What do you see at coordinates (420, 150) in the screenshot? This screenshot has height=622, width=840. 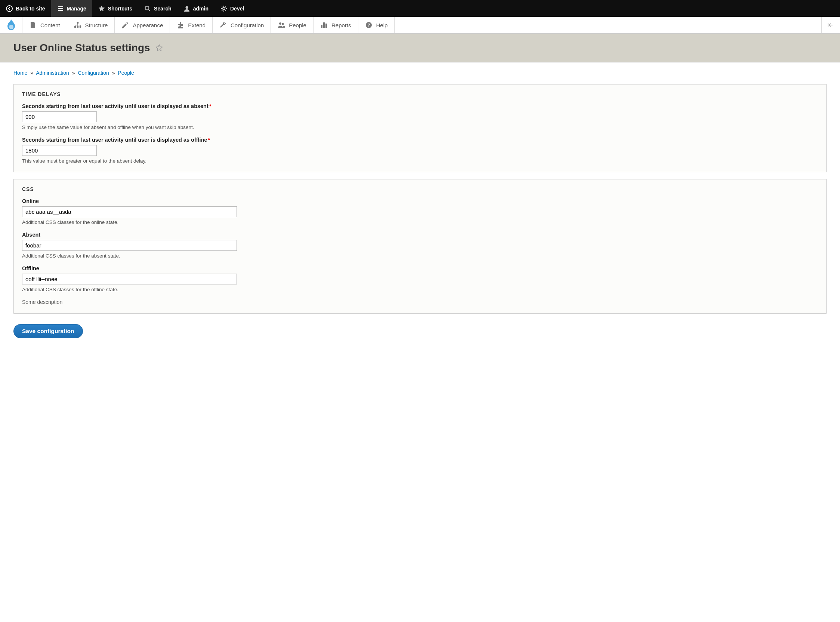 I see `form-item-offline-delay: Seconds starting from last user activity…` at bounding box center [420, 150].